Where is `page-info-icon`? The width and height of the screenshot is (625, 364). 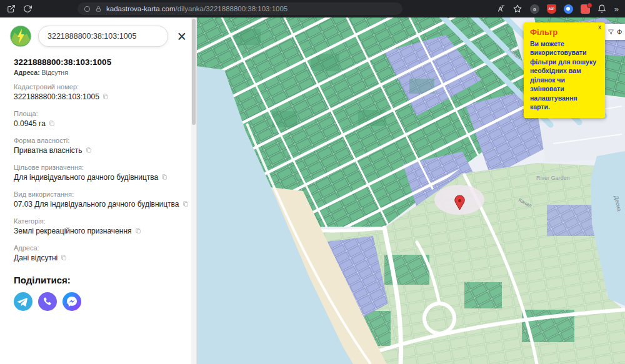 page-info-icon is located at coordinates (88, 9).